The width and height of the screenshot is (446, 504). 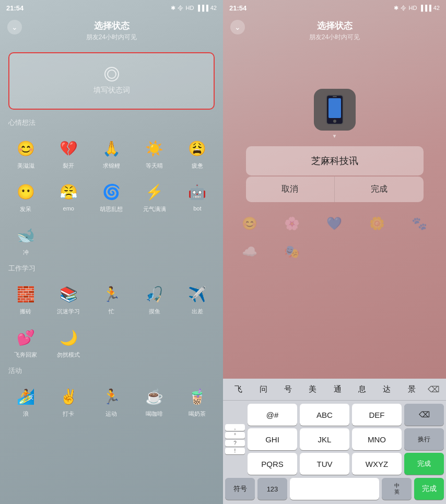 What do you see at coordinates (424, 439) in the screenshot?
I see `switch-button: 换行` at bounding box center [424, 439].